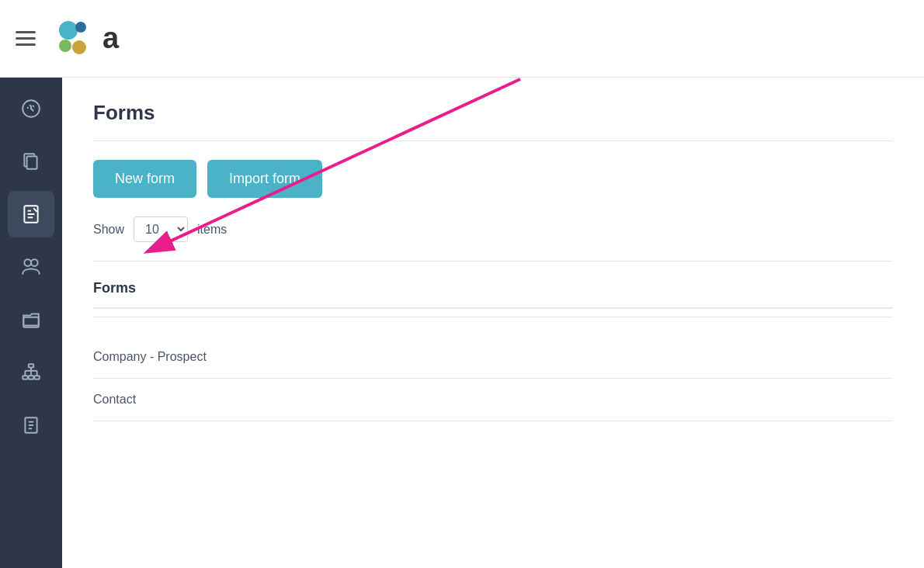 This screenshot has width=924, height=568. Describe the element at coordinates (493, 400) in the screenshot. I see `table-row: Contact` at that location.